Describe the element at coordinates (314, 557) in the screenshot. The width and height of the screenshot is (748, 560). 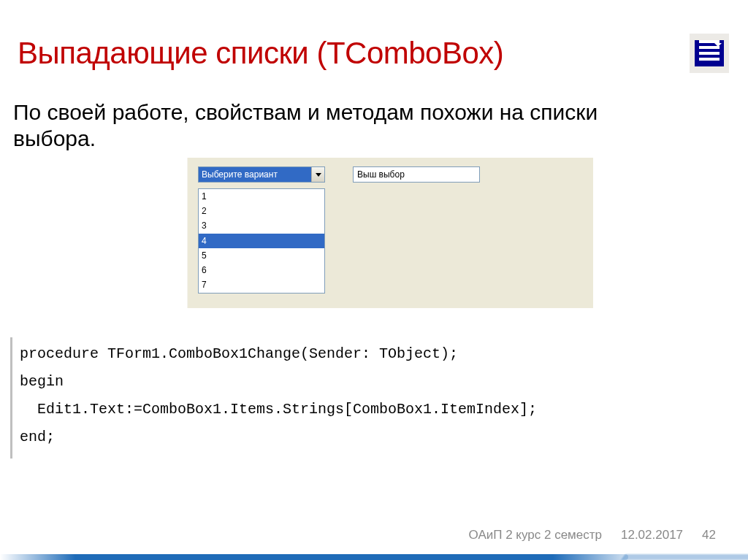
I see `accent-bar` at that location.